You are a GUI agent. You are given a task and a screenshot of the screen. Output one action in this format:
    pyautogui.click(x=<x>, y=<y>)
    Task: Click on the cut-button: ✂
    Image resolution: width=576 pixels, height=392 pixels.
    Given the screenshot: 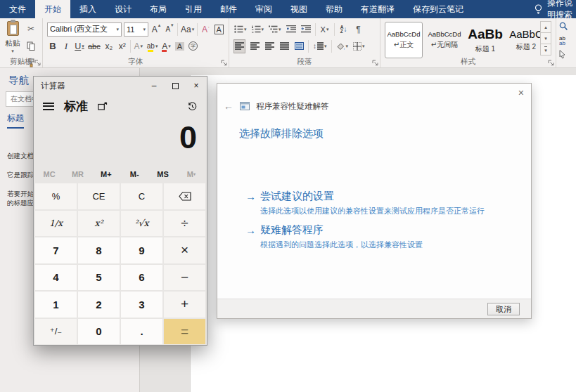 What is the action you would take?
    pyautogui.click(x=31, y=29)
    